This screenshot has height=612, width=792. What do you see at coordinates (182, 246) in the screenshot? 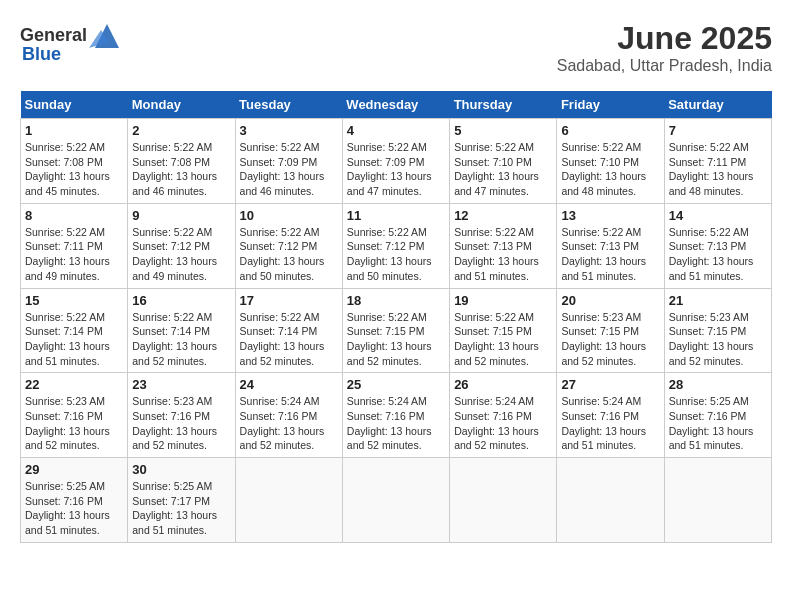
I see `day-cell: 9 Sunrise: 5:22 AMSunset: 7:12 PMDayligh…` at bounding box center [182, 246].